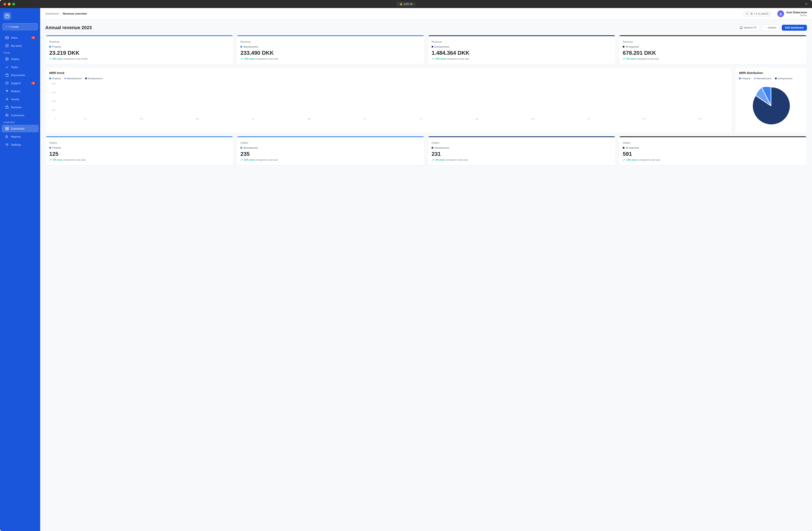 Image resolution: width=812 pixels, height=531 pixels. Describe the element at coordinates (55, 78) in the screenshot. I see `legend-property: Property` at that location.